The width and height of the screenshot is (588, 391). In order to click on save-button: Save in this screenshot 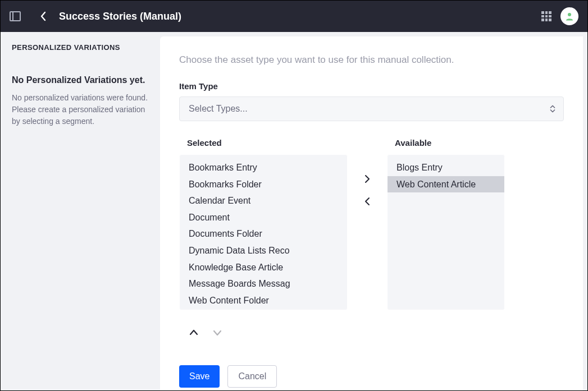, I will do `click(199, 376)`.